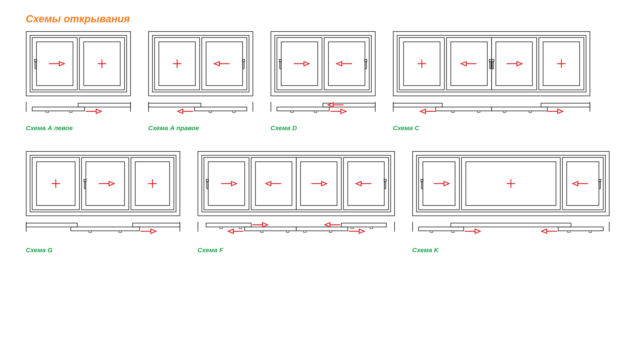 This screenshot has height=352, width=644. I want to click on diagram-d, so click(323, 75).